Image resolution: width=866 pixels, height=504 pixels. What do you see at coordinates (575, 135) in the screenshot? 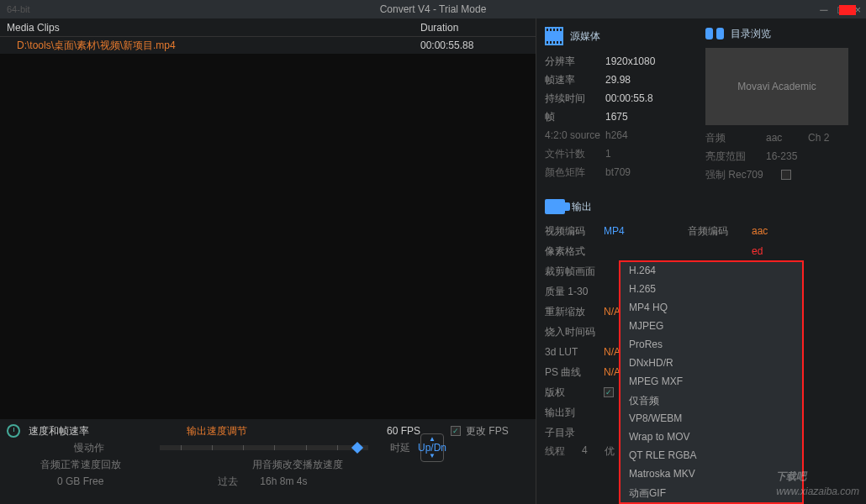
I see `src-k: 4:2:0 source` at bounding box center [575, 135].